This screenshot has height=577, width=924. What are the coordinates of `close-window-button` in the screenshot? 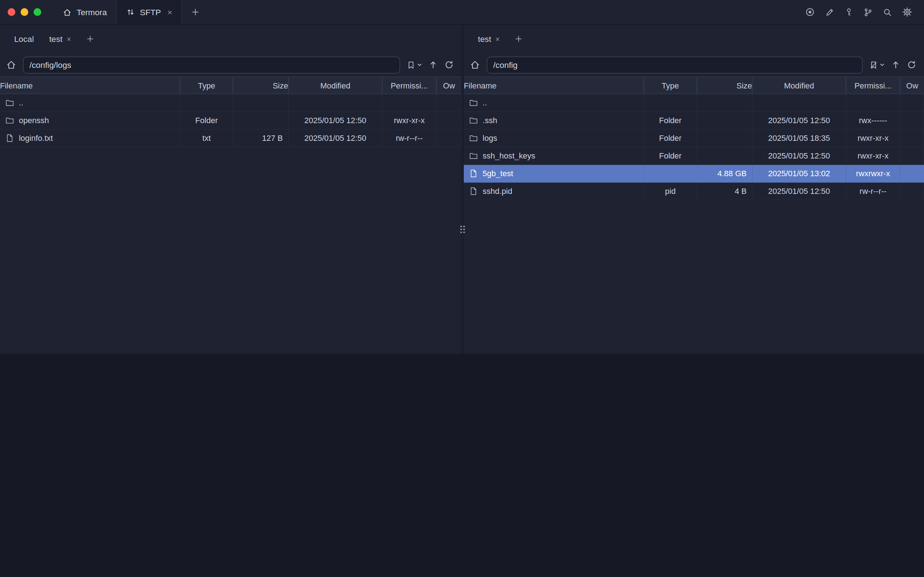 It's located at (11, 12).